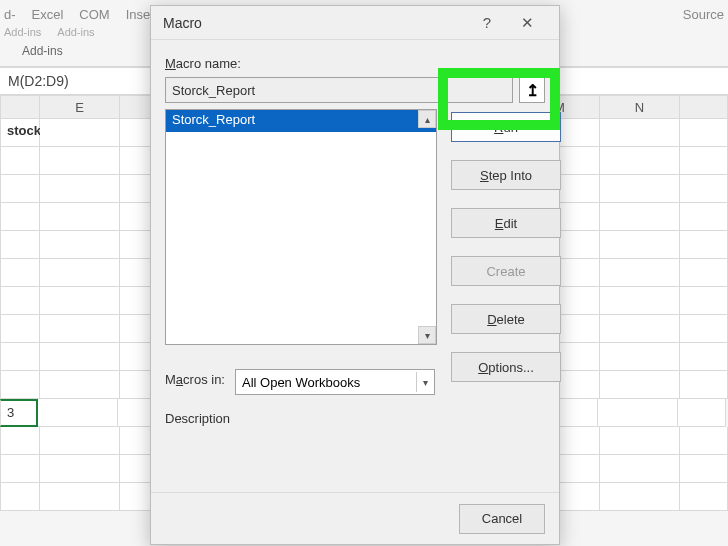 The image size is (728, 546). Describe the element at coordinates (427, 119) in the screenshot. I see `scroll-up-icon: ▴` at that location.